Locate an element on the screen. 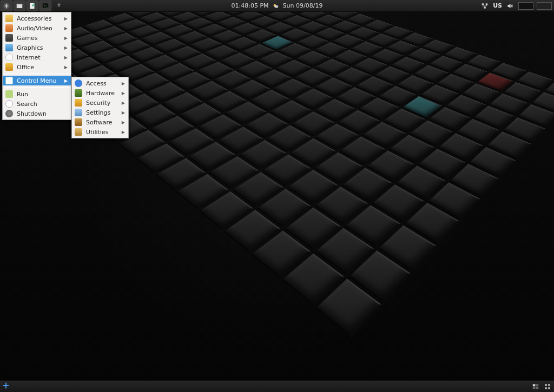  control-submenu: Access ▶ Hardware ▶ Security ▶ Settings … is located at coordinates (100, 108).